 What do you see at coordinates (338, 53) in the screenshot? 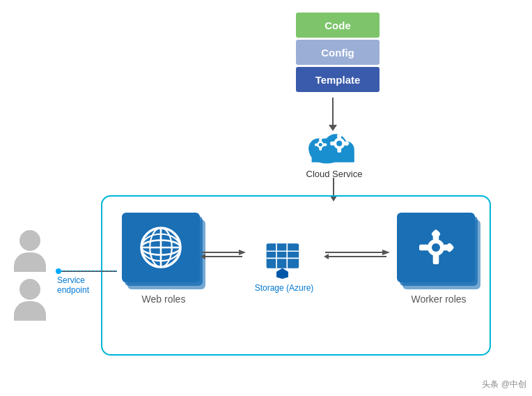
I see `stack-group: Code Config Template` at bounding box center [338, 53].